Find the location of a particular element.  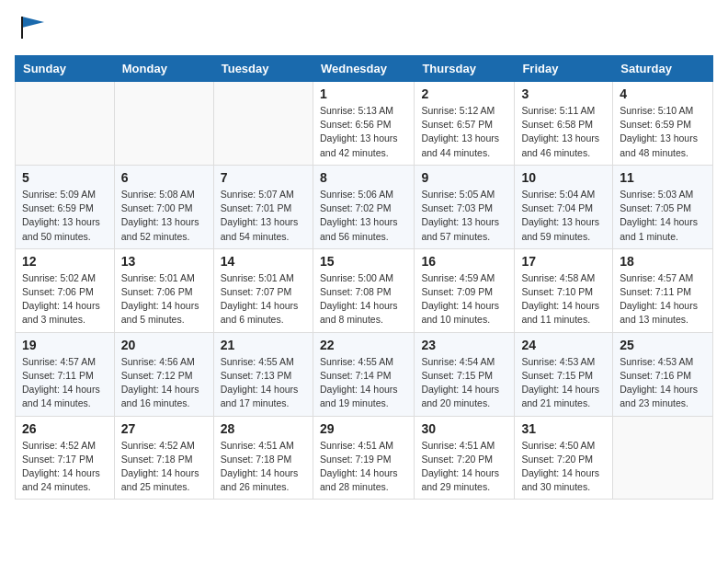

calendar-cell: 2Sunrise: 5:12 AMSunset: 6:57 PMDaylight… is located at coordinates (465, 123).